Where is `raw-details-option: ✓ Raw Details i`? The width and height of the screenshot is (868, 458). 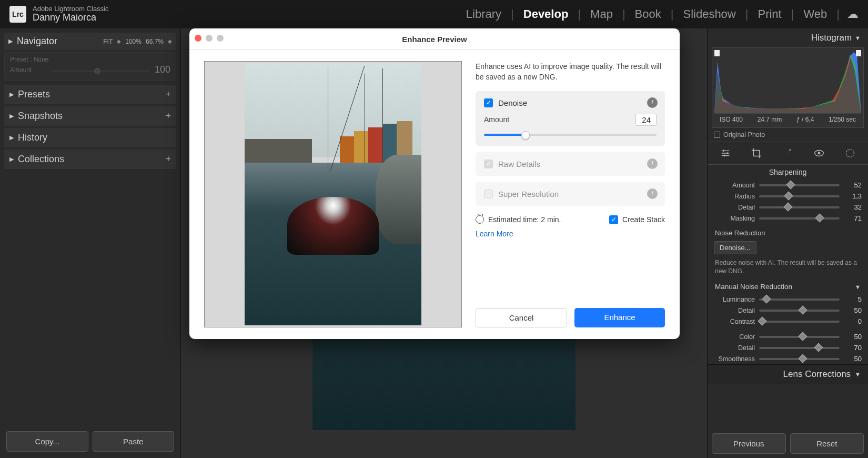
raw-details-option: ✓ Raw Details i is located at coordinates (570, 164).